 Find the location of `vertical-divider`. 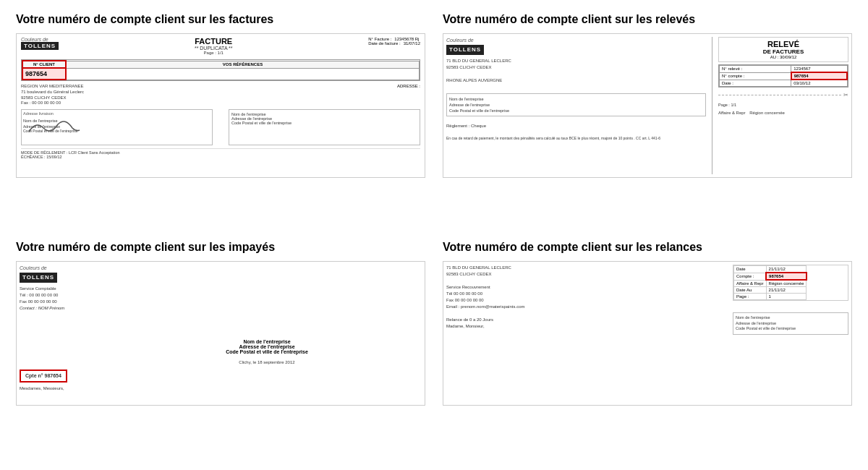

vertical-divider is located at coordinates (712, 106).